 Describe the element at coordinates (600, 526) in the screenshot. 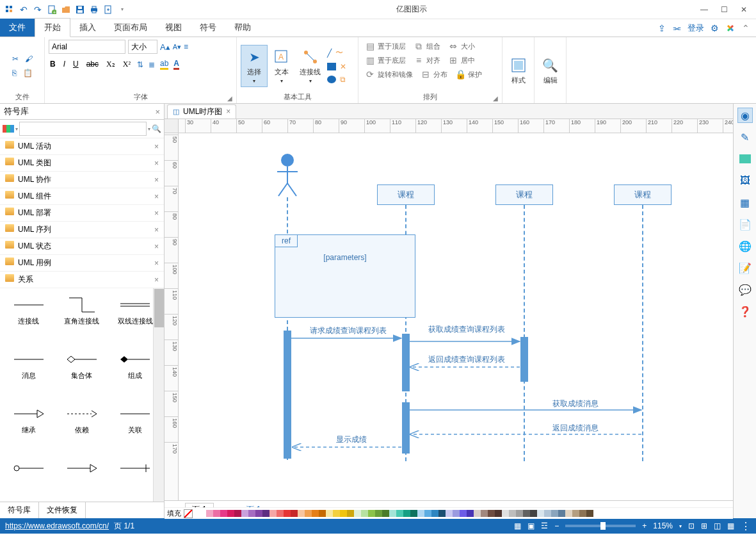

I see `zoom-slider` at that location.